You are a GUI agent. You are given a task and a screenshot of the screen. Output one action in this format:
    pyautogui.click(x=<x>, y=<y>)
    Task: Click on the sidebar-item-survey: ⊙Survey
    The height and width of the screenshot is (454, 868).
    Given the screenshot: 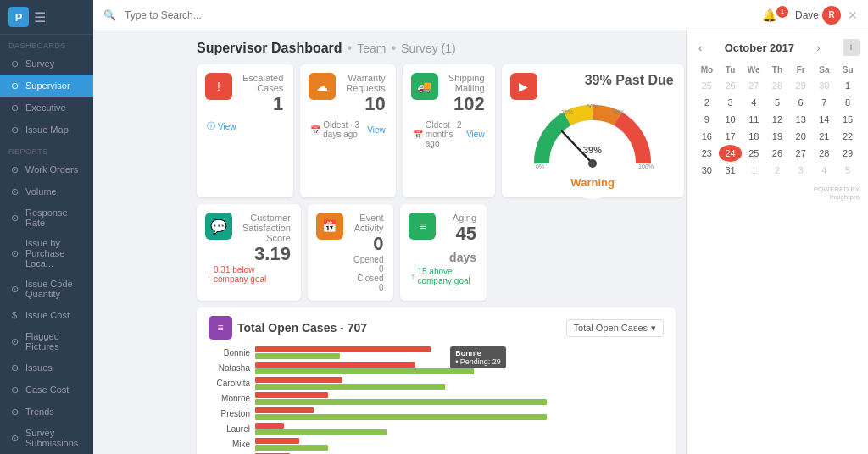 What is the action you would take?
    pyautogui.click(x=47, y=64)
    